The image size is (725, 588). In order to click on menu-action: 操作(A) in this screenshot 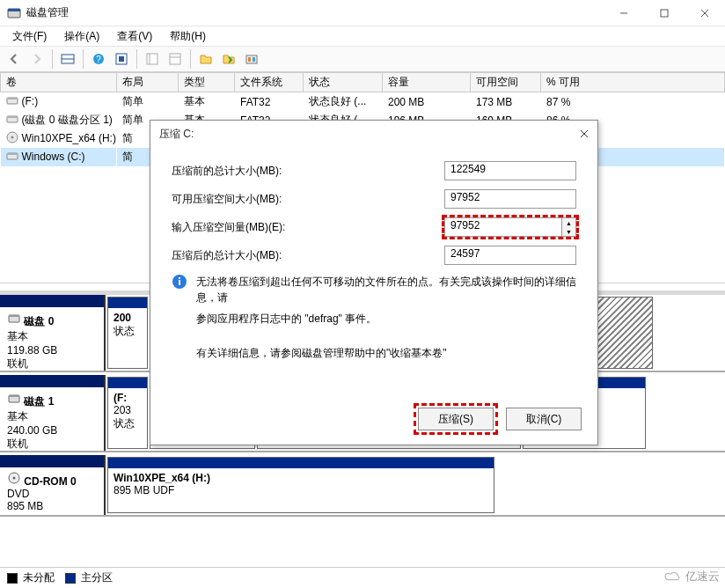, I will do `click(82, 37)`.